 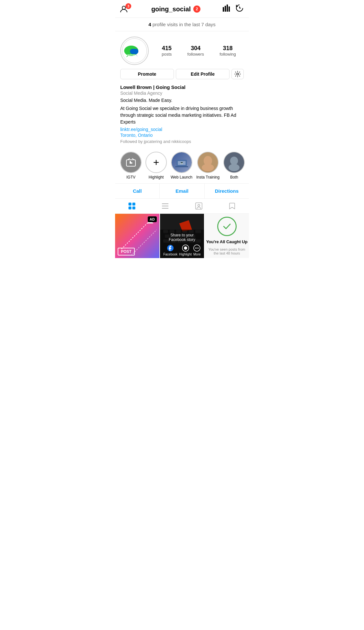 What do you see at coordinates (182, 206) in the screenshot?
I see `tabs-row` at bounding box center [182, 206].